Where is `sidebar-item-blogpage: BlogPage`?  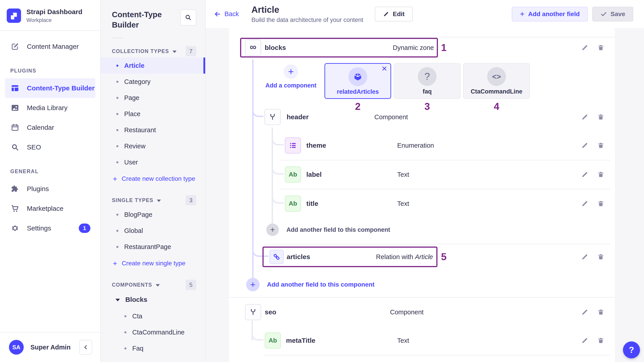
sidebar-item-blogpage: BlogPage is located at coordinates (153, 214).